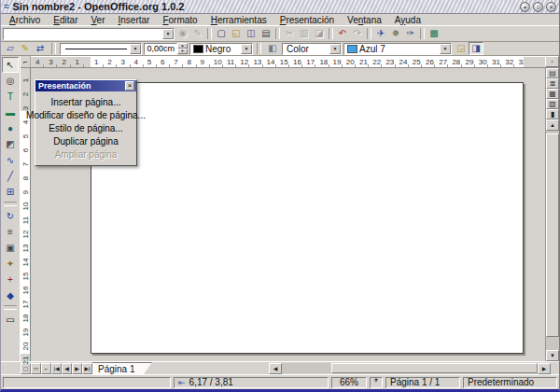  What do you see at coordinates (280, 368) in the screenshot?
I see `page-tab-bar: ▢▭⌐|◀◀▶▶| Página 1 ◀ ▶` at bounding box center [280, 368].